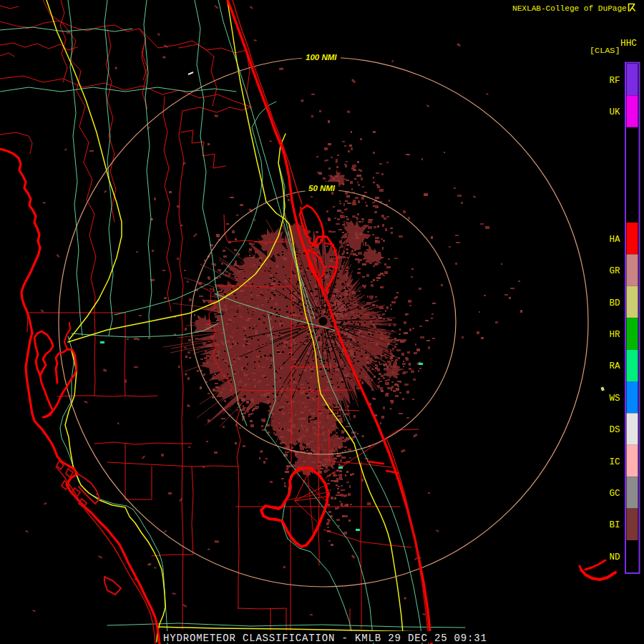 Image resolution: width=644 pixels, height=644 pixels. I want to click on svg-text: RF, so click(614, 81).